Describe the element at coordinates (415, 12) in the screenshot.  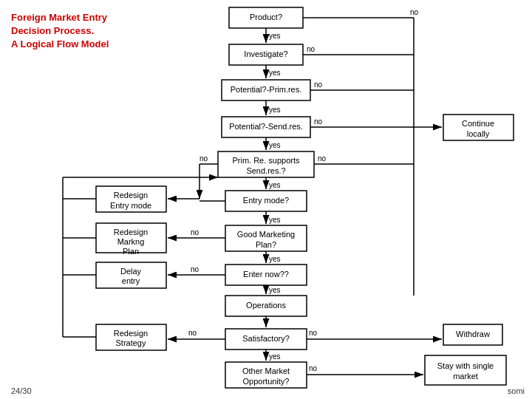
I see `label-no-product: no` at that location.